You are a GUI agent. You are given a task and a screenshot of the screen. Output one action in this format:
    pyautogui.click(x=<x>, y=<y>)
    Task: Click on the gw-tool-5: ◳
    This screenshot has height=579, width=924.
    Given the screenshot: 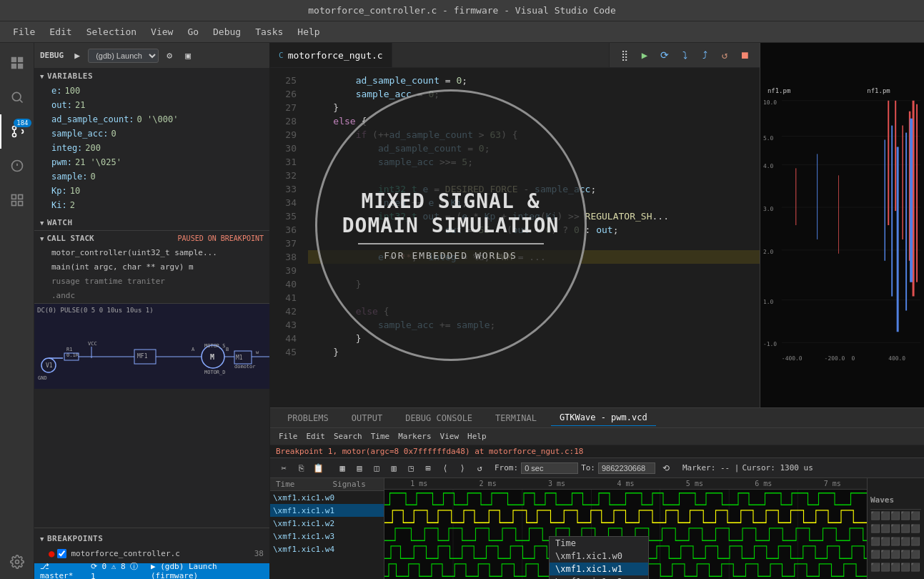 What is the action you would take?
    pyautogui.click(x=411, y=468)
    